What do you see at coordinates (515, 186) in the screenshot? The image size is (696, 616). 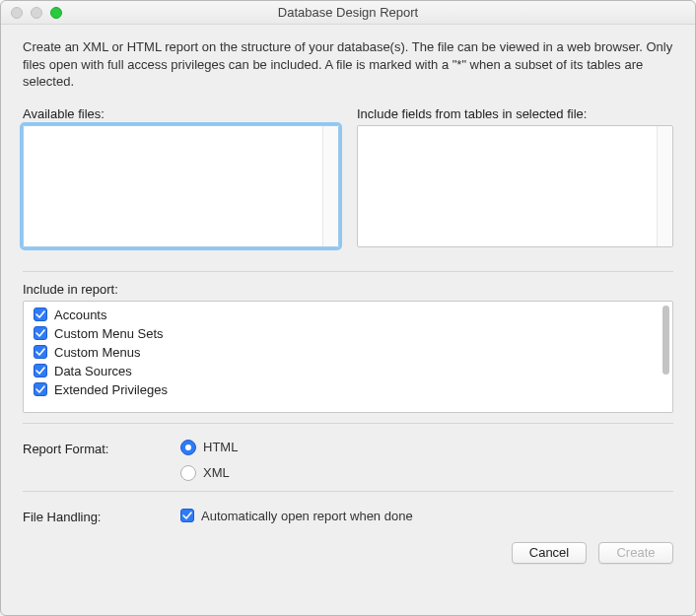 I see `include-fields-listbox` at bounding box center [515, 186].